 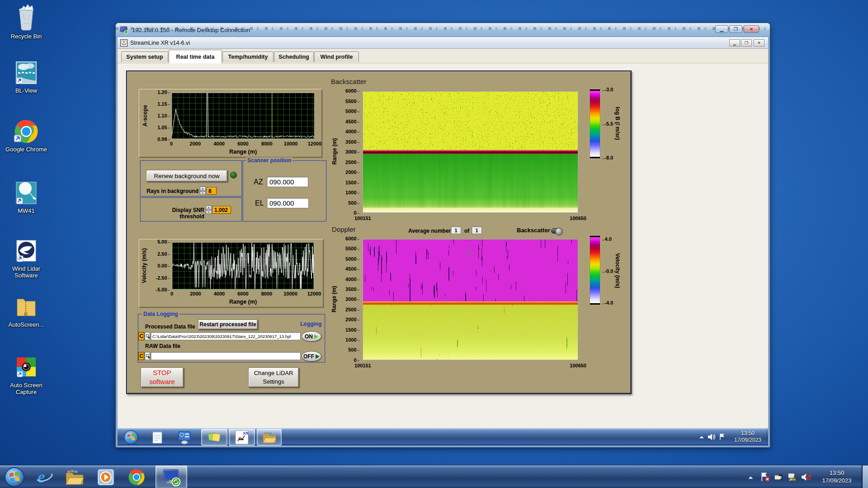 What do you see at coordinates (228, 324) in the screenshot?
I see `restart-processed-file-button: Restart processed file` at bounding box center [228, 324].